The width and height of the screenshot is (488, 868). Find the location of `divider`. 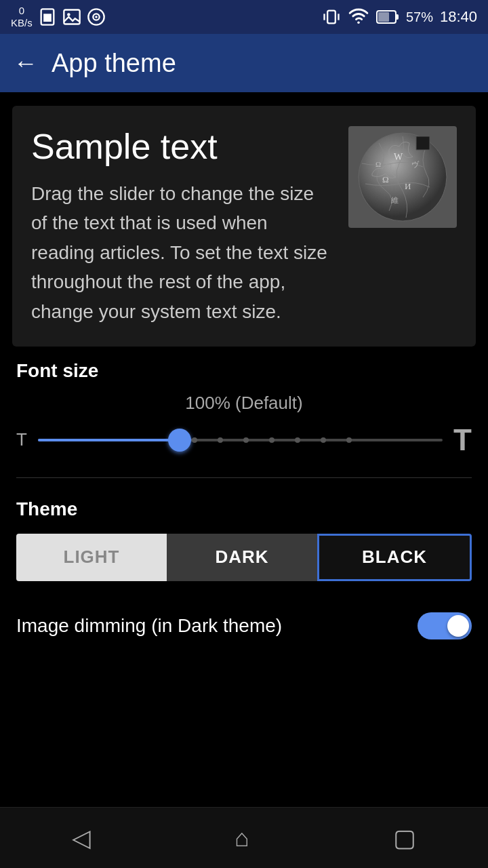

divider is located at coordinates (244, 477).